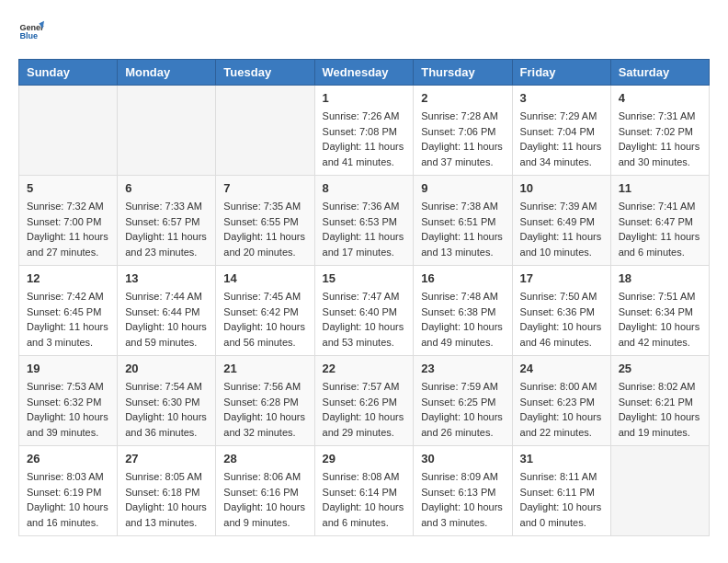  What do you see at coordinates (28, 36) in the screenshot?
I see `svg-text: Blue` at bounding box center [28, 36].